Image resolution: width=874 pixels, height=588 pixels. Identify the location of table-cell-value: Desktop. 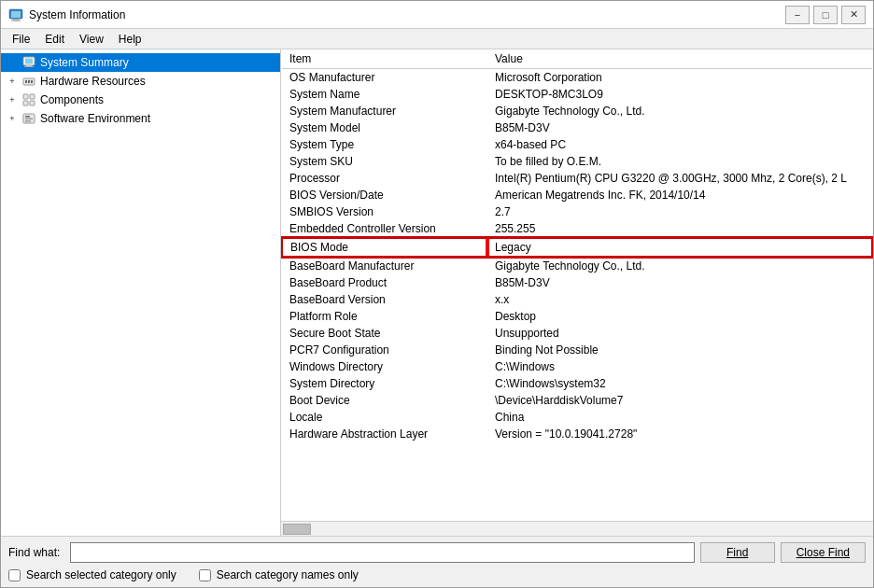
(680, 316).